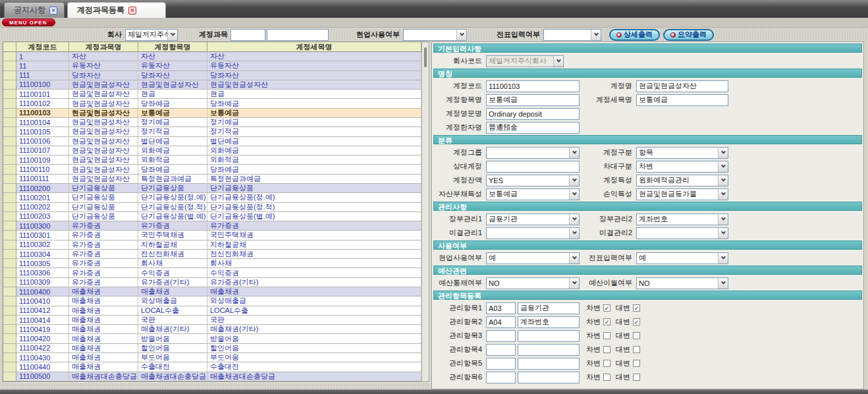 The width and height of the screenshot is (868, 394). I want to click on table-row: 11100107현금및현금성자산외화예금외화예금, so click(212, 151).